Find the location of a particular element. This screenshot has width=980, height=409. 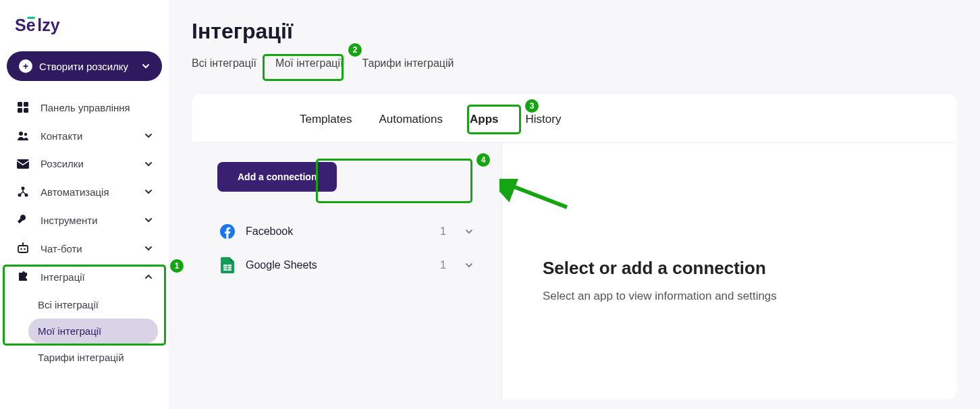

add-connection-button: Add a connection is located at coordinates (277, 177).